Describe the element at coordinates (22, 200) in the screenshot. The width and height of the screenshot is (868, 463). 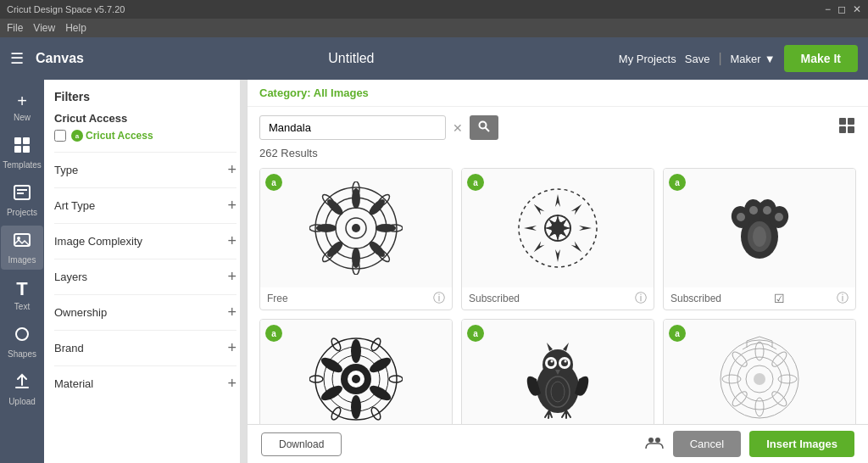
I see `sidebar-item-projects: Projects` at that location.